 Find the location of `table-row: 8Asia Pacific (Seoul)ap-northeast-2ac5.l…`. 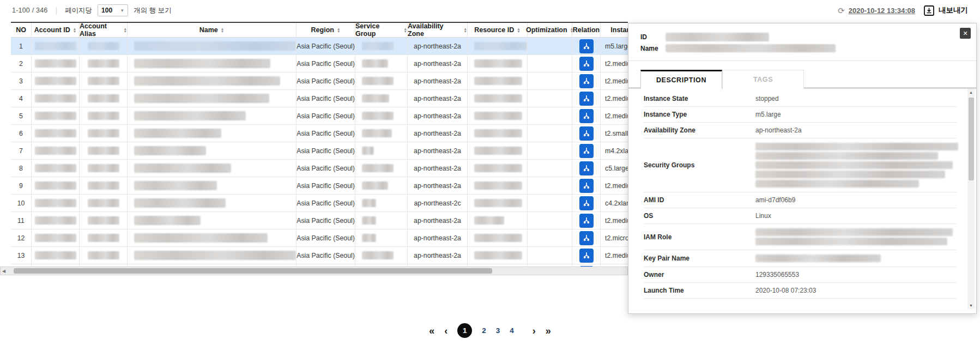

table-row: 8Asia Pacific (Seoul)ap-northeast-2ac5.l… is located at coordinates (319, 168).